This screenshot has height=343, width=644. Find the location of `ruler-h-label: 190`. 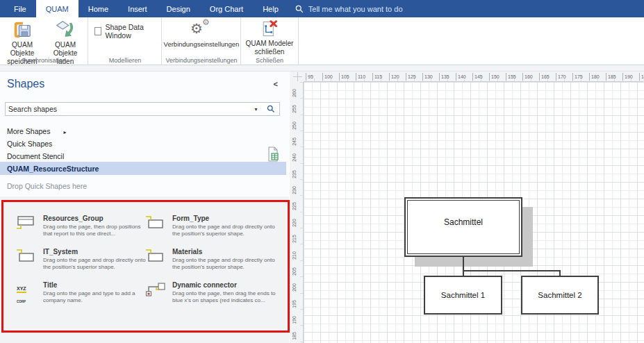

ruler-h-label: 190 is located at coordinates (628, 76).